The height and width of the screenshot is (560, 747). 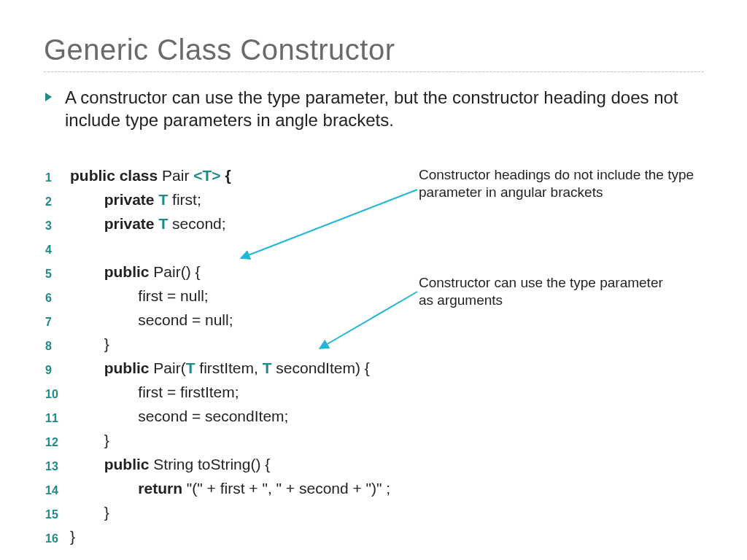 What do you see at coordinates (185, 200) in the screenshot?
I see `tok: first;` at bounding box center [185, 200].